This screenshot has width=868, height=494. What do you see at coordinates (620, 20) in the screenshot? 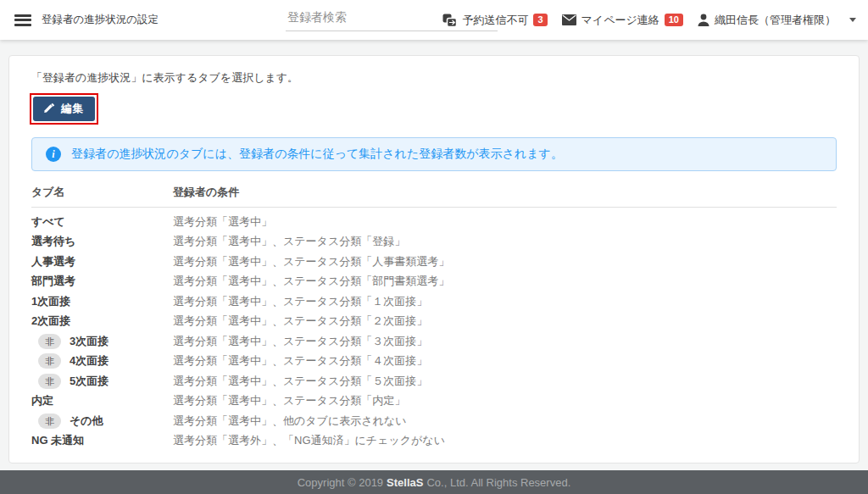
I see `mypage-contact-label: マイページ連絡` at bounding box center [620, 20].